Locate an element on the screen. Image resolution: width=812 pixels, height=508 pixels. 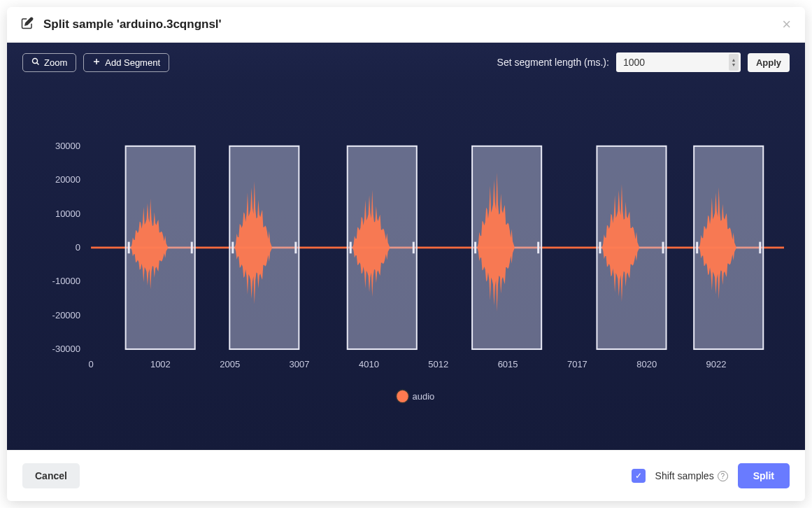
segment-length-label: Set segment length (ms.): is located at coordinates (553, 62).